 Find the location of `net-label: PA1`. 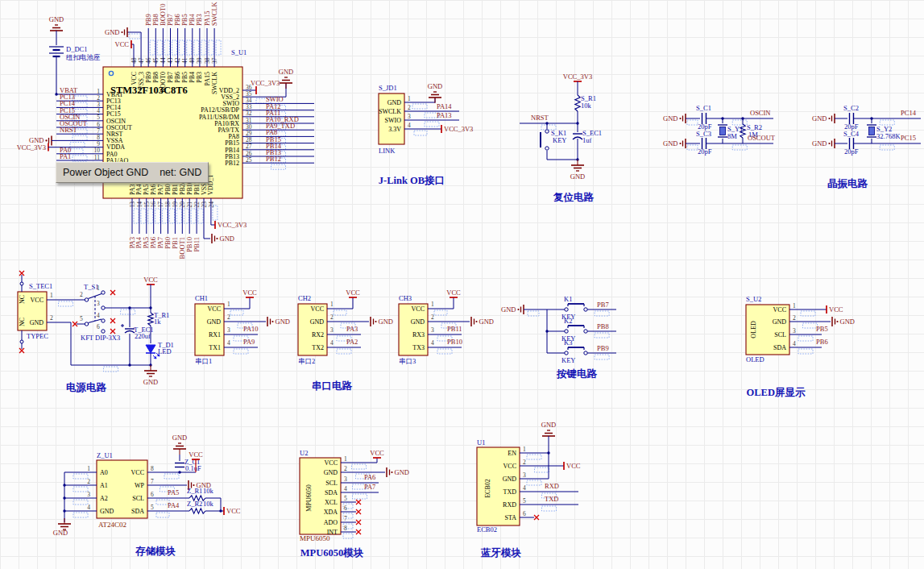

net-label: PA1 is located at coordinates (65, 156).